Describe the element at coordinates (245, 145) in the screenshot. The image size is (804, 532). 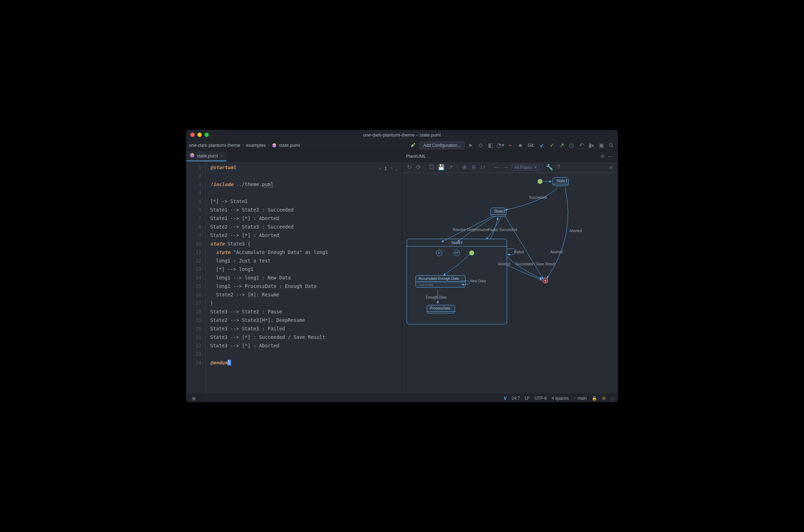
I see `breadcrumb: one-dark-plantuml-theme › examples › sta…` at that location.